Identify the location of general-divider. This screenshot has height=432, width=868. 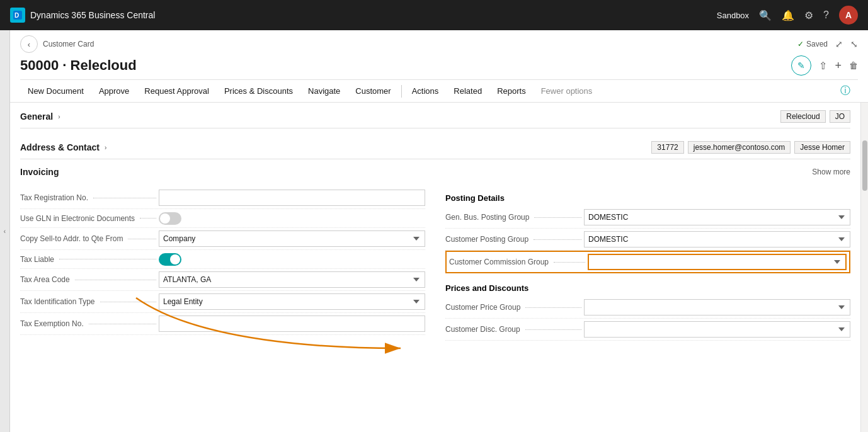
(435, 128).